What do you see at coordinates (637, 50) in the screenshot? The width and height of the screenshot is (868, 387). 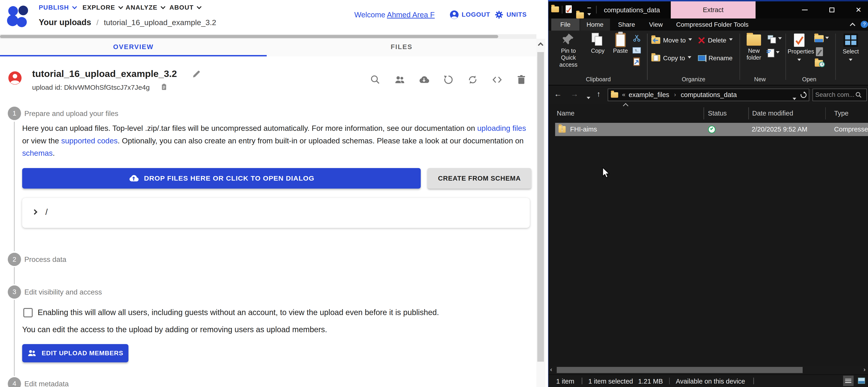 I see `copy-path-button: \\..` at bounding box center [637, 50].